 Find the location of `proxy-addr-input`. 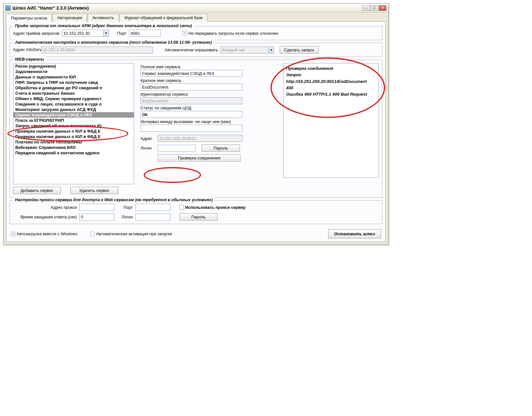

proxy-addr-input is located at coordinates (97, 207).